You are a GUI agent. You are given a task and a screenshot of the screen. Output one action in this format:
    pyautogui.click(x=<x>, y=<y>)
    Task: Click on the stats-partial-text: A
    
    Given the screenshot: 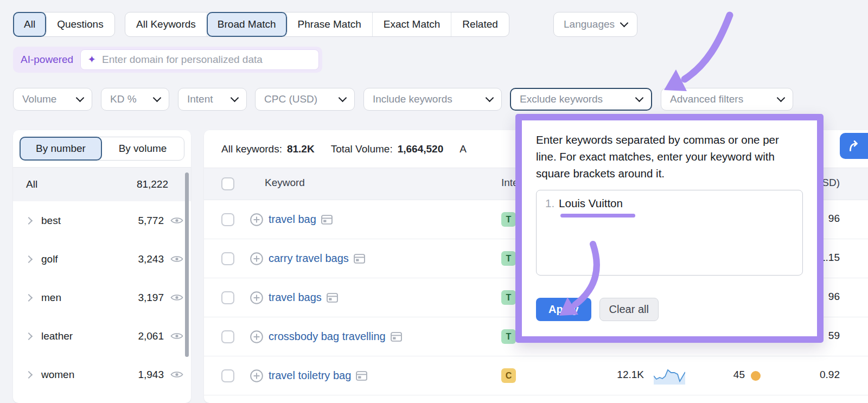 What is the action you would take?
    pyautogui.click(x=463, y=149)
    